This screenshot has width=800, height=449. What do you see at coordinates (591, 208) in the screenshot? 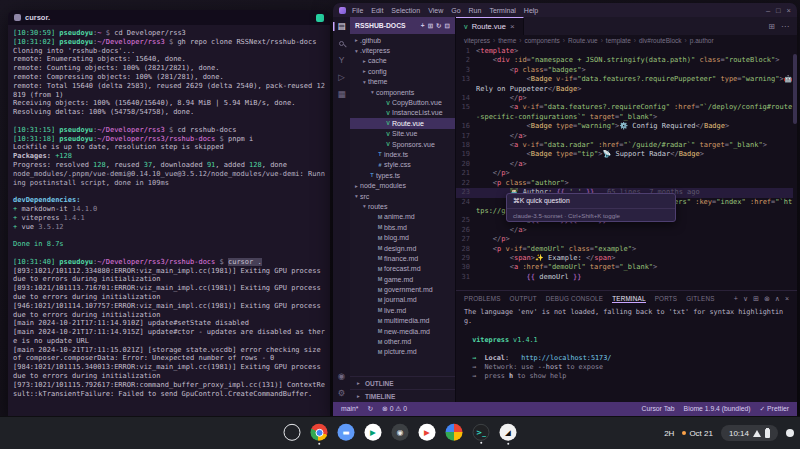
I see `ai-hint-popup: ⌘K quick question claude-3.5-sonnet · Ct…` at bounding box center [591, 208].